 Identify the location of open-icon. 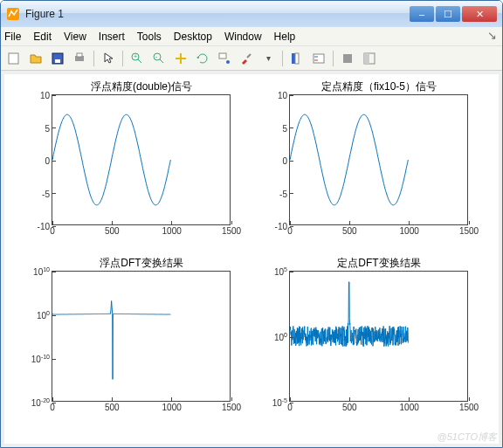
(36, 59).